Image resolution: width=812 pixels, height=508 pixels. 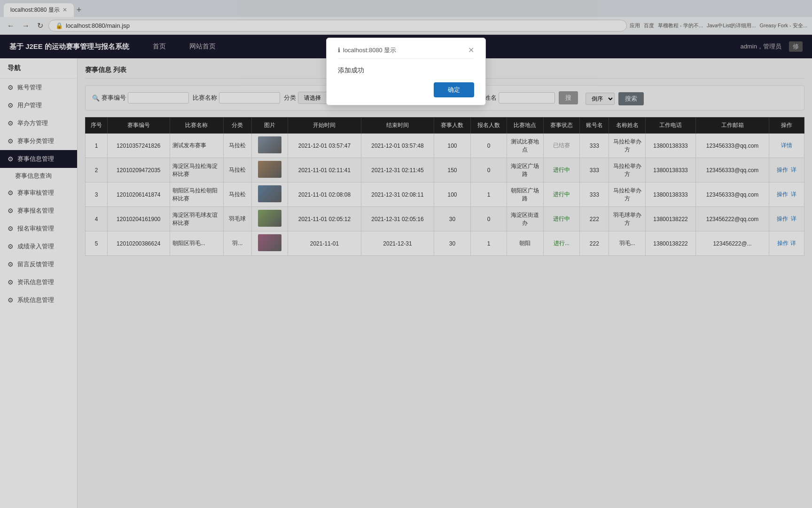 What do you see at coordinates (454, 90) in the screenshot?
I see `toast-confirm-button: 确定` at bounding box center [454, 90].